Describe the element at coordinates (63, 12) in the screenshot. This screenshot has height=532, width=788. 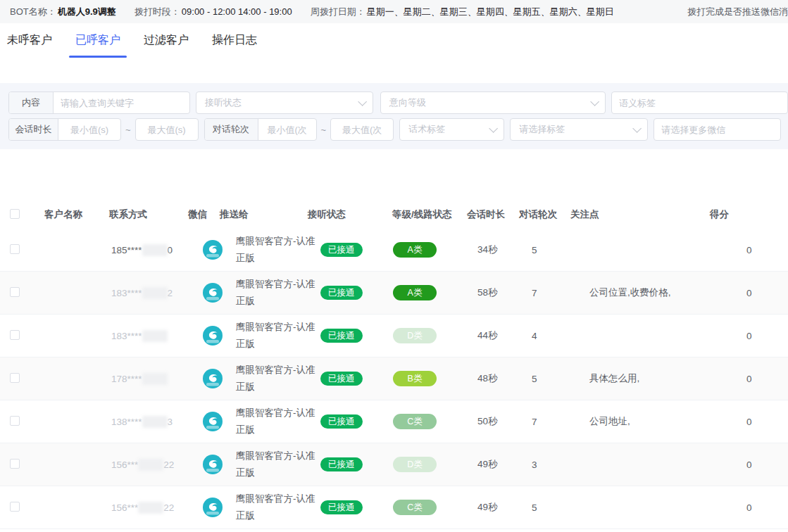
I see `bot-name-group: BOT名称： 机器人9.9调整` at that location.